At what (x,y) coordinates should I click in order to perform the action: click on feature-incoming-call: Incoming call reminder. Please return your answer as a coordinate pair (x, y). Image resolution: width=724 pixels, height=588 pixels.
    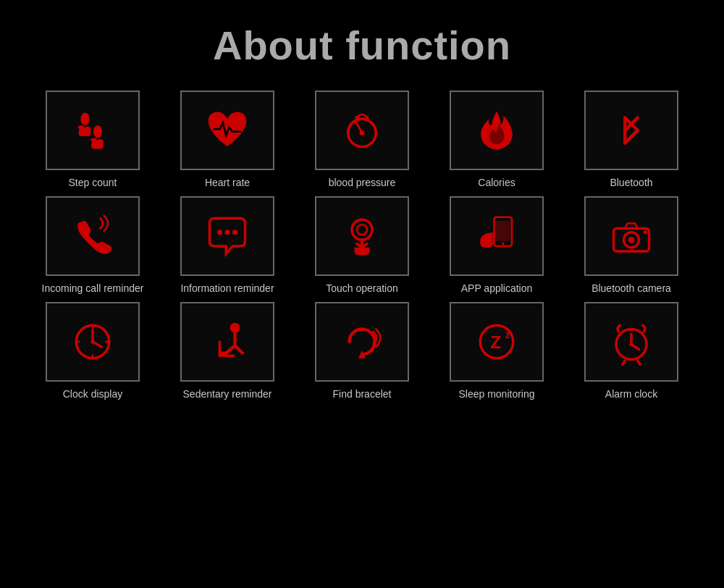
    Looking at the image, I should click on (93, 245).